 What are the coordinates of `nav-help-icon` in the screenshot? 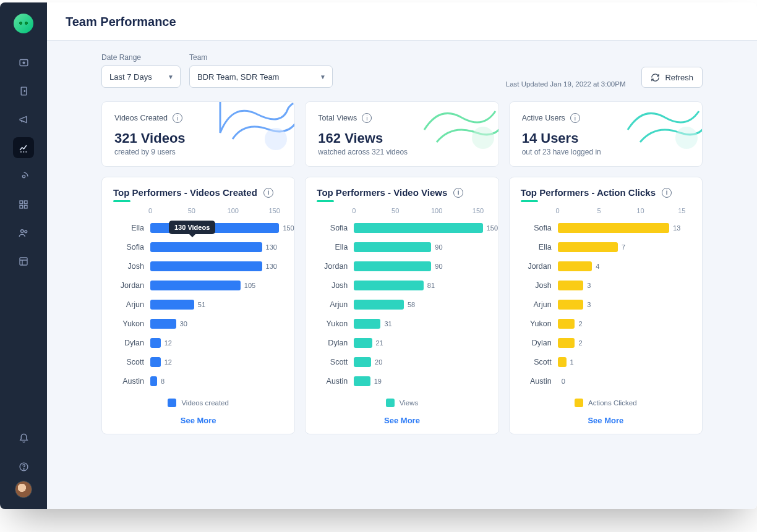 It's located at (24, 467).